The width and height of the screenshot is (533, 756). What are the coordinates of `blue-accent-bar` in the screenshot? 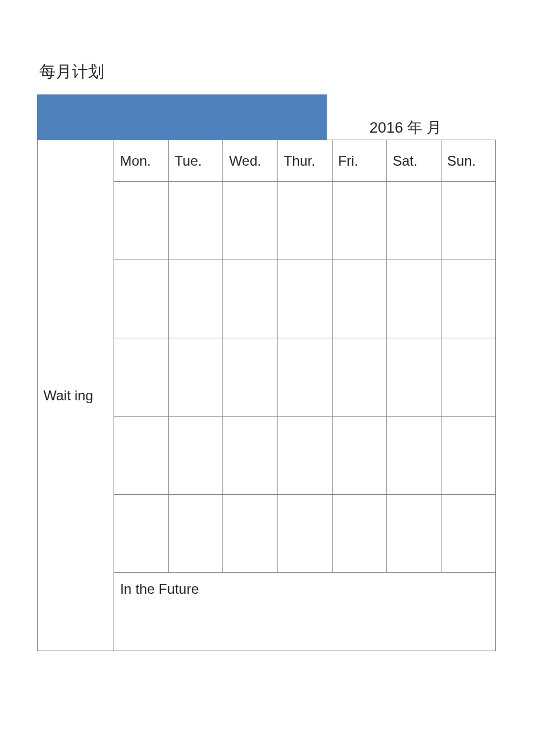 It's located at (182, 117).